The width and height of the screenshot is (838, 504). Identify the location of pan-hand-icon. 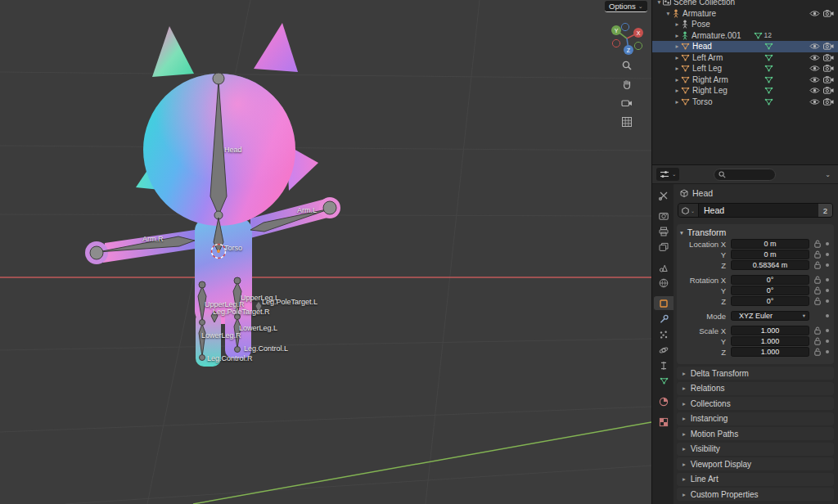
(627, 84).